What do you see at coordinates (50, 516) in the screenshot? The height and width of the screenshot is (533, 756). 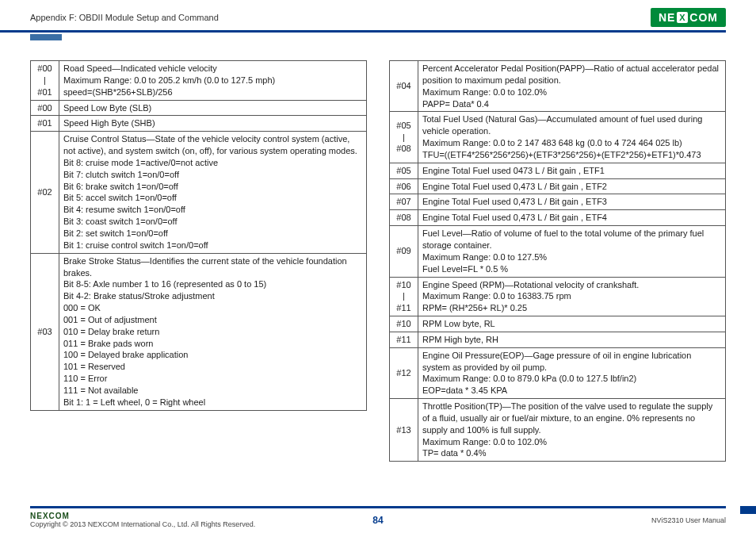 I see `footer-logo: NEXCOM` at bounding box center [50, 516].